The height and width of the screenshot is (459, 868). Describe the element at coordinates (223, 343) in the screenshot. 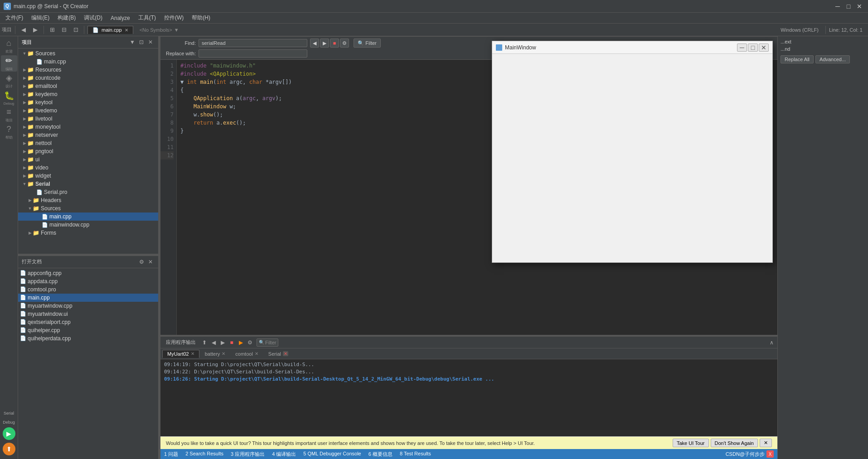

I see `output-next-button: ▶` at that location.